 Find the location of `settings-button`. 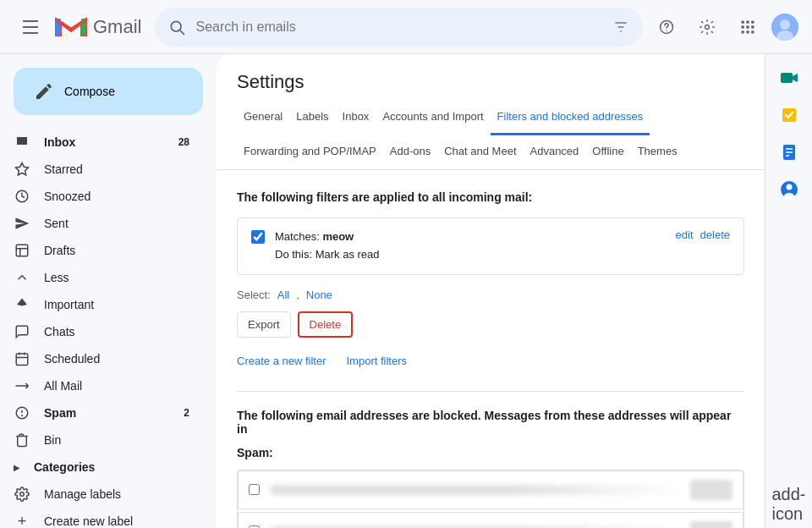

settings-button is located at coordinates (707, 27).